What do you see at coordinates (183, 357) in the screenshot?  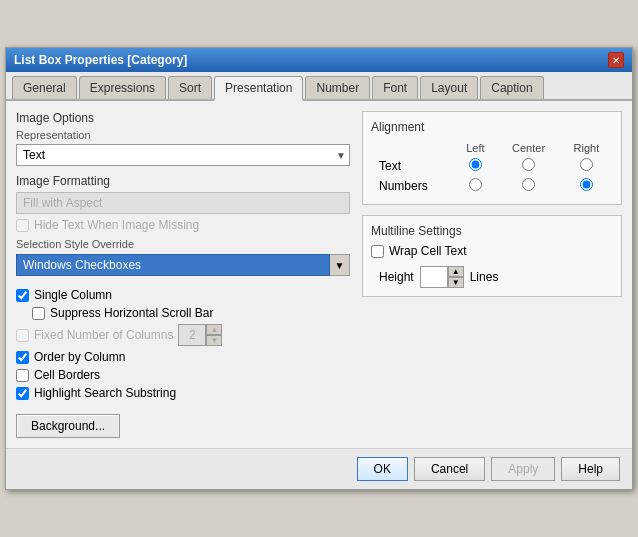 I see `order-by-column-row: Order by Column` at bounding box center [183, 357].